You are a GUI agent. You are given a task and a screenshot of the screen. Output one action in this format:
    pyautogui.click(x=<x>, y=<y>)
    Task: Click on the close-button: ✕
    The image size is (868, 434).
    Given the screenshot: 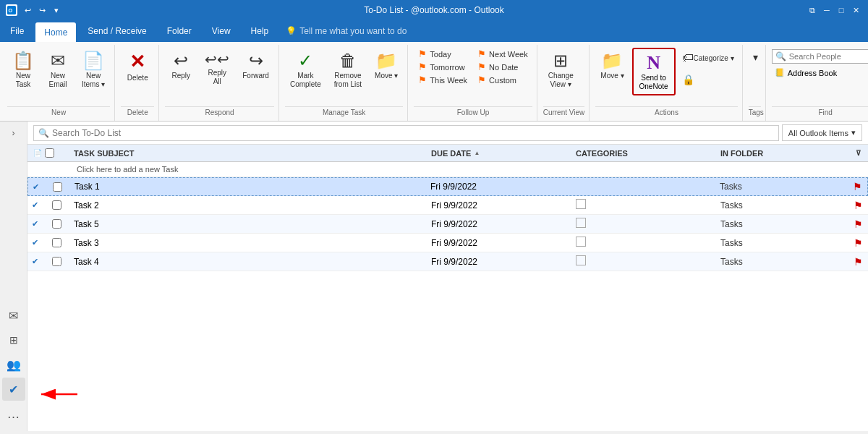 What is the action you would take?
    pyautogui.click(x=856, y=10)
    